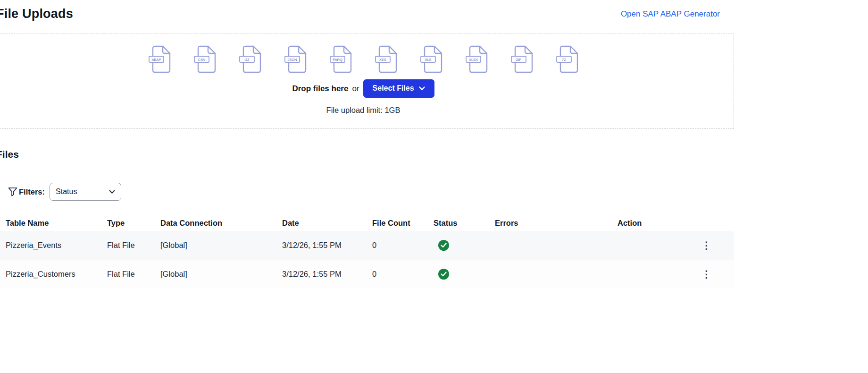  I want to click on table-header-row: Table Name Type Data Connection Date Fil…, so click(367, 223).